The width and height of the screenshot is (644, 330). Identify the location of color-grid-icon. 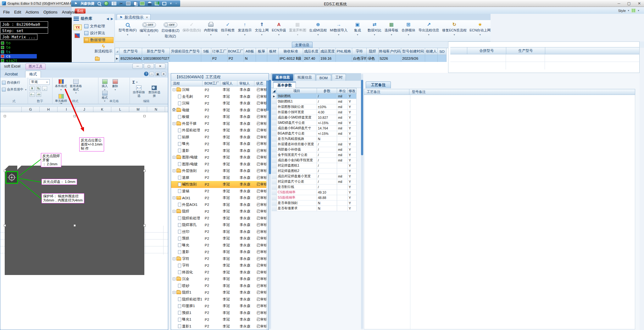
(77, 36).